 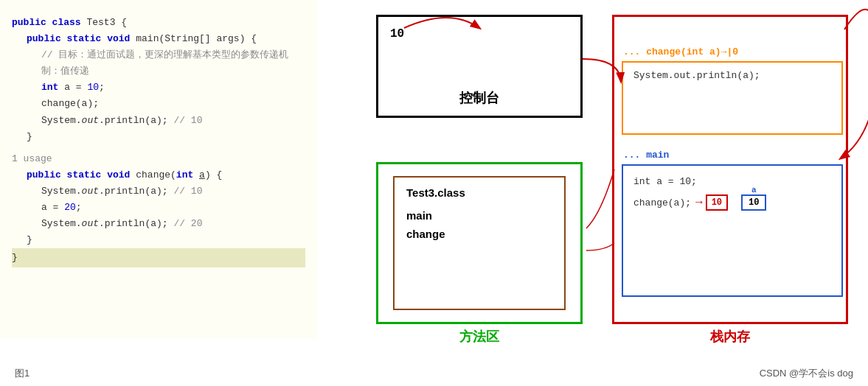 What do you see at coordinates (159, 104) in the screenshot?
I see `code-line-5: change(a);` at bounding box center [159, 104].